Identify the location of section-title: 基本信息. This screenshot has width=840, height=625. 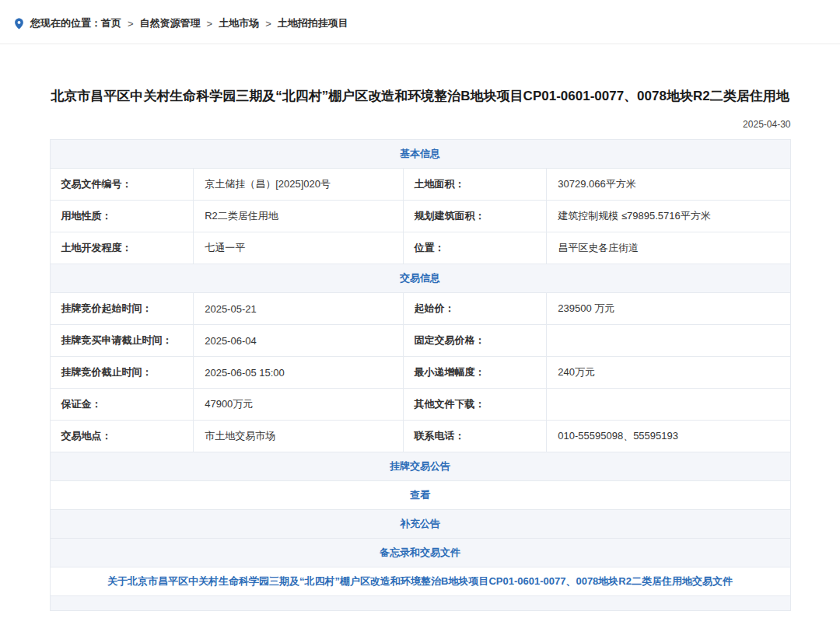
(420, 154).